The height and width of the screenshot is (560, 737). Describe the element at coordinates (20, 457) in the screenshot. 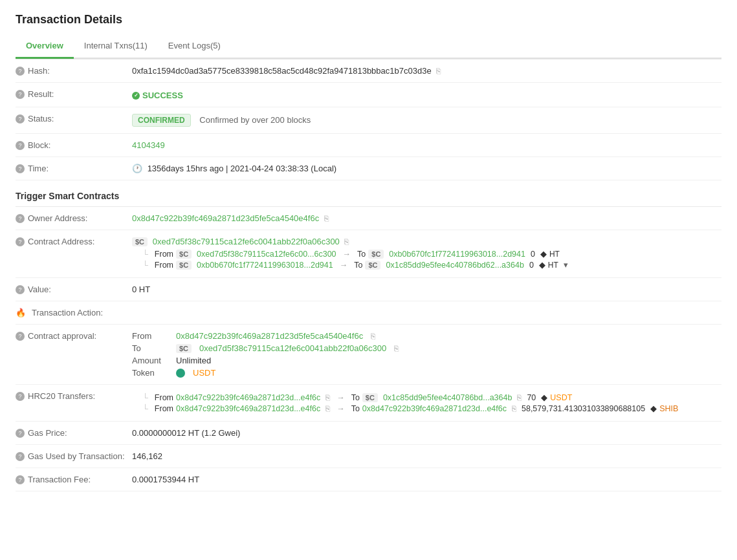

I see `gas-used-help-icon: ?` at that location.